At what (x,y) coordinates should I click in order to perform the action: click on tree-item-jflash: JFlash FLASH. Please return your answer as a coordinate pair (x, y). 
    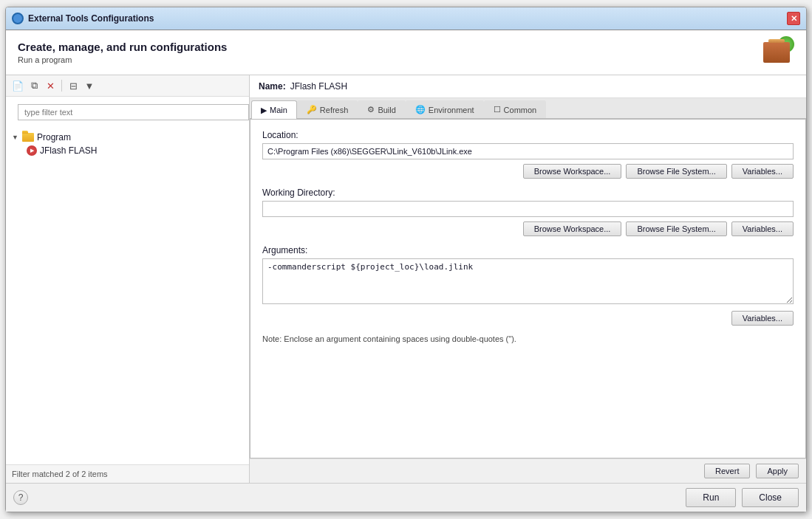
    Looking at the image, I should click on (127, 151).